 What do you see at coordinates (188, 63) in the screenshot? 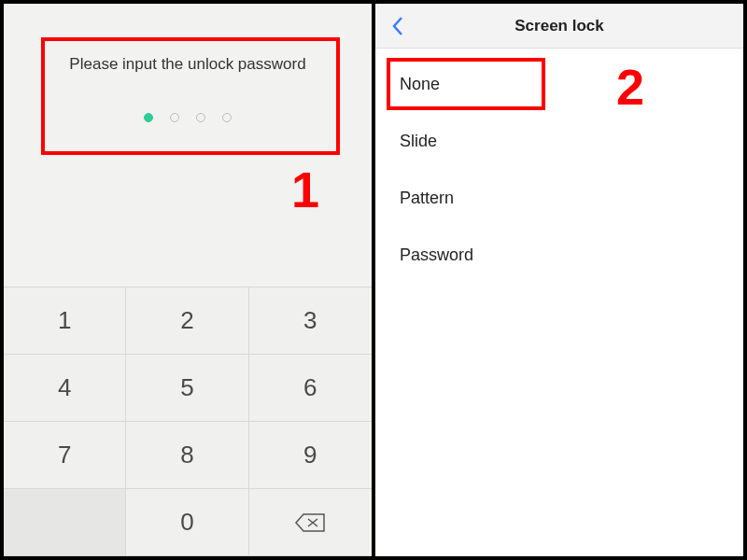
I see `prompt-area: Please input the unlock password` at bounding box center [188, 63].